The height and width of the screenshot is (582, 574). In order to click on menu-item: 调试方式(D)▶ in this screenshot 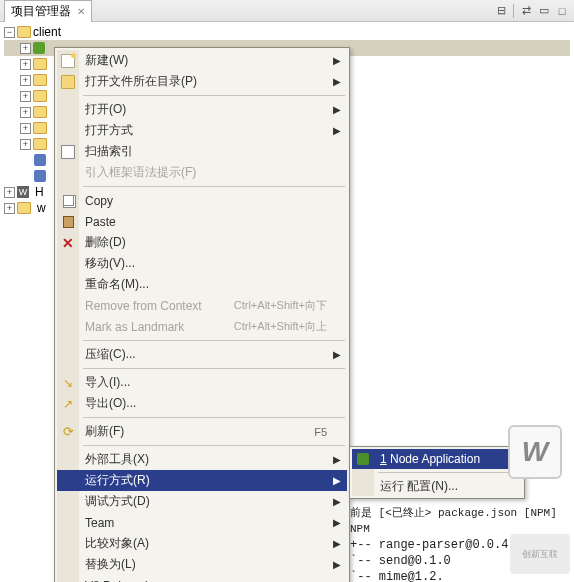, I will do `click(202, 502)`.